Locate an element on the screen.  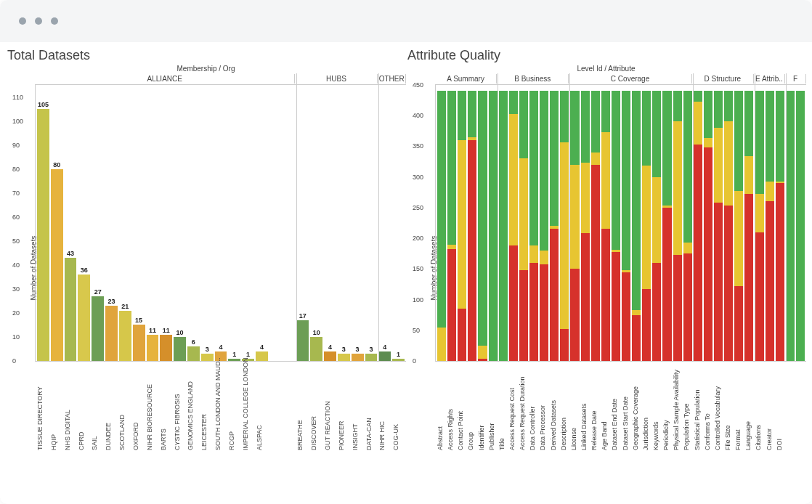
bar-slot: 80 is located at coordinates (57, 265).